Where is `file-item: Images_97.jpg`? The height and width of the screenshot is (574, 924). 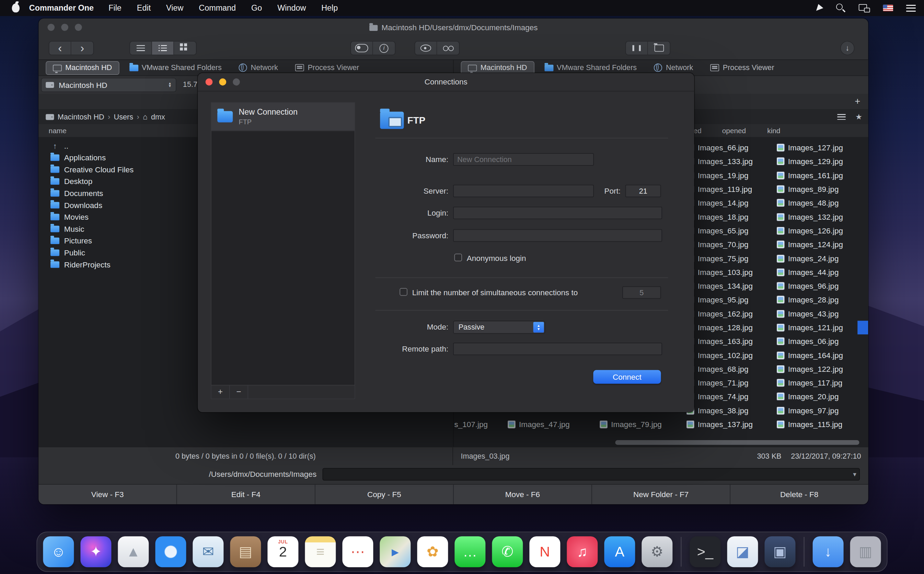 file-item: Images_97.jpg is located at coordinates (821, 411).